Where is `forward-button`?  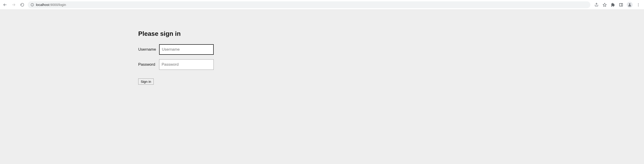 forward-button is located at coordinates (14, 5).